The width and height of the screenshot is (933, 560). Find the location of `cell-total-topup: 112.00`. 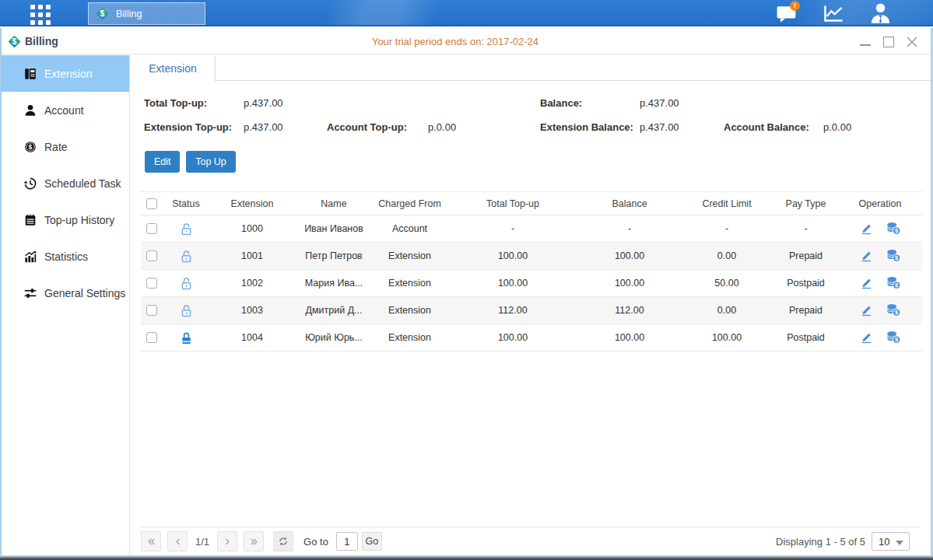

cell-total-topup: 112.00 is located at coordinates (513, 311).